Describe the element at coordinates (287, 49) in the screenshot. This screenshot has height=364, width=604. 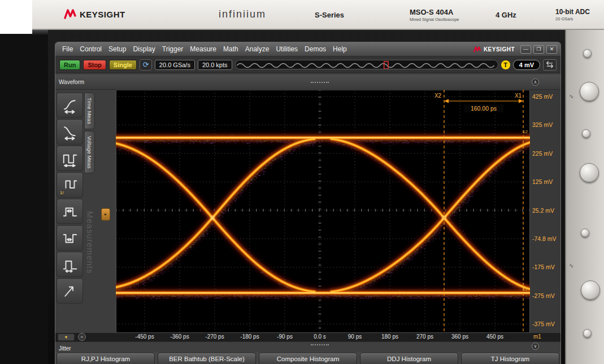
I see `menu-item: Utilities` at that location.